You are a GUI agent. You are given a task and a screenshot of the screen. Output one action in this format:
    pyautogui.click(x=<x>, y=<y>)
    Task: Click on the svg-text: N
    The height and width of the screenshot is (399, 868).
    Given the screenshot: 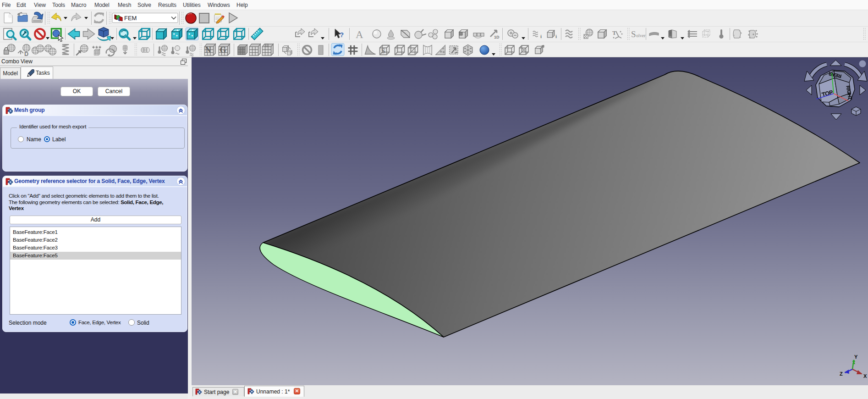 What is the action you would take?
    pyautogui.click(x=208, y=50)
    